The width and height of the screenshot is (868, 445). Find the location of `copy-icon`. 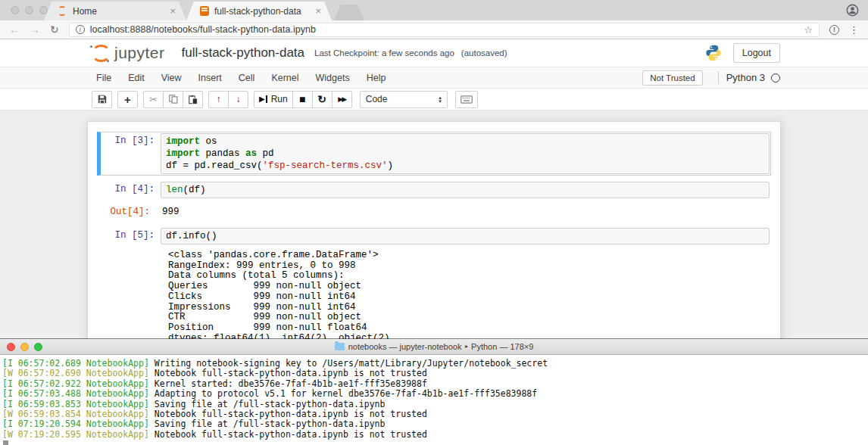

copy-icon is located at coordinates (173, 99).